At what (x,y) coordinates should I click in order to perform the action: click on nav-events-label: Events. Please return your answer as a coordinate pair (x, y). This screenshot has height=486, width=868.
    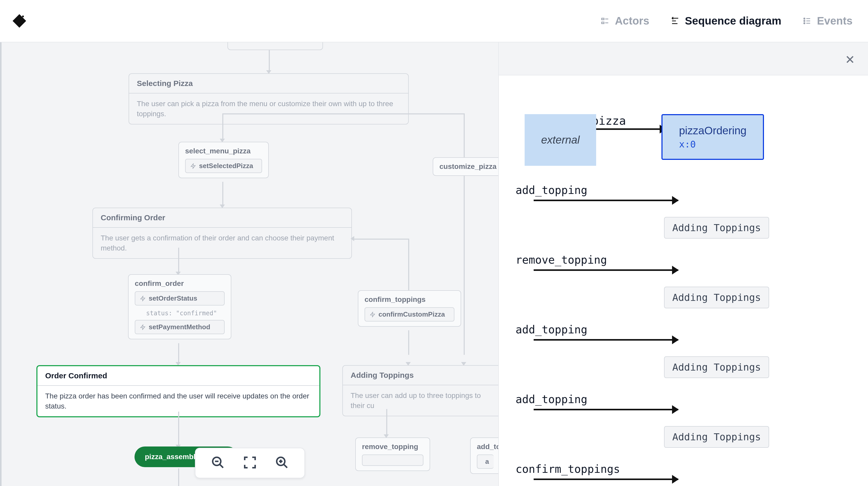
    Looking at the image, I should click on (835, 21).